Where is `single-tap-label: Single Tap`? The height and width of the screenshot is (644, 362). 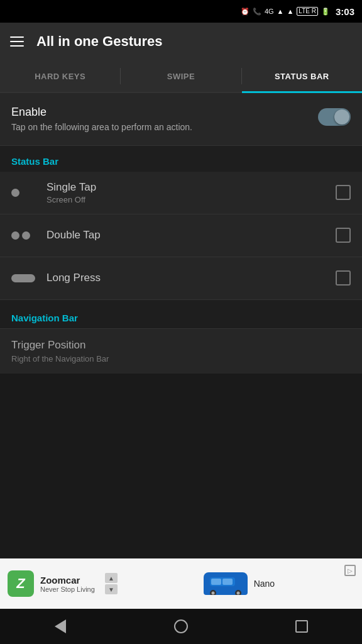 single-tap-label: Single Tap is located at coordinates (191, 187).